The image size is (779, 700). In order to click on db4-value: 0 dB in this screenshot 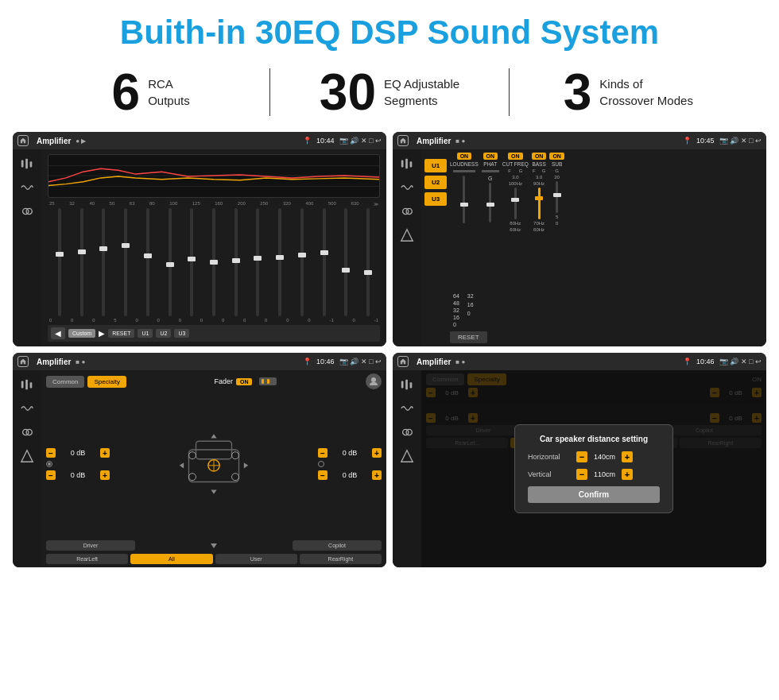, I will do `click(350, 475)`.